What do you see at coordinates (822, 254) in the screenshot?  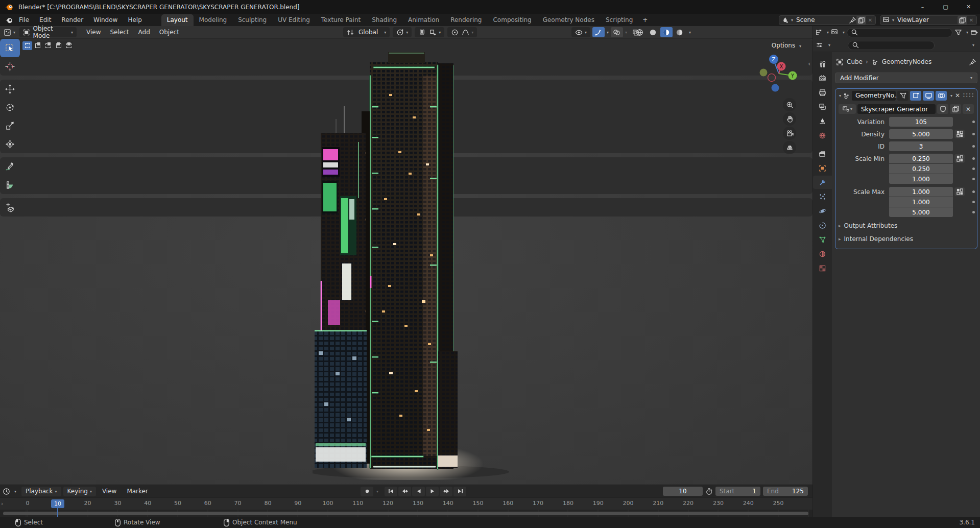 I see `tab-material` at bounding box center [822, 254].